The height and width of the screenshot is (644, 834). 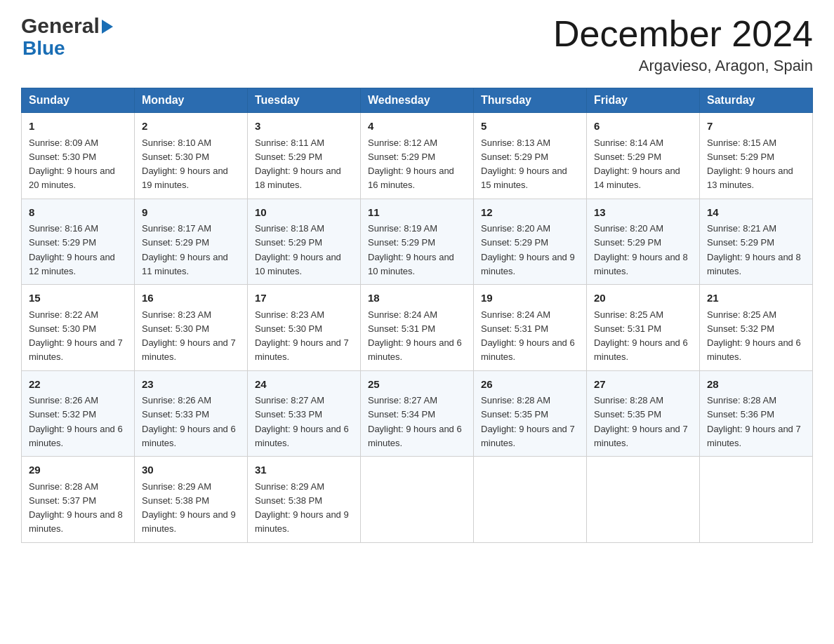 I want to click on calendar-cell: 25Sunrise: 8:27 AMSunset: 5:34 PMDayligh…, so click(x=417, y=414).